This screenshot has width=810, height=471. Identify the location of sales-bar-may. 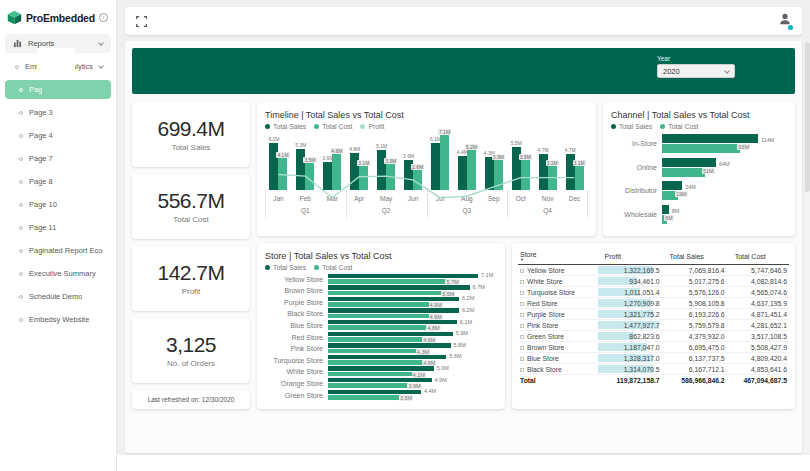
(382, 170).